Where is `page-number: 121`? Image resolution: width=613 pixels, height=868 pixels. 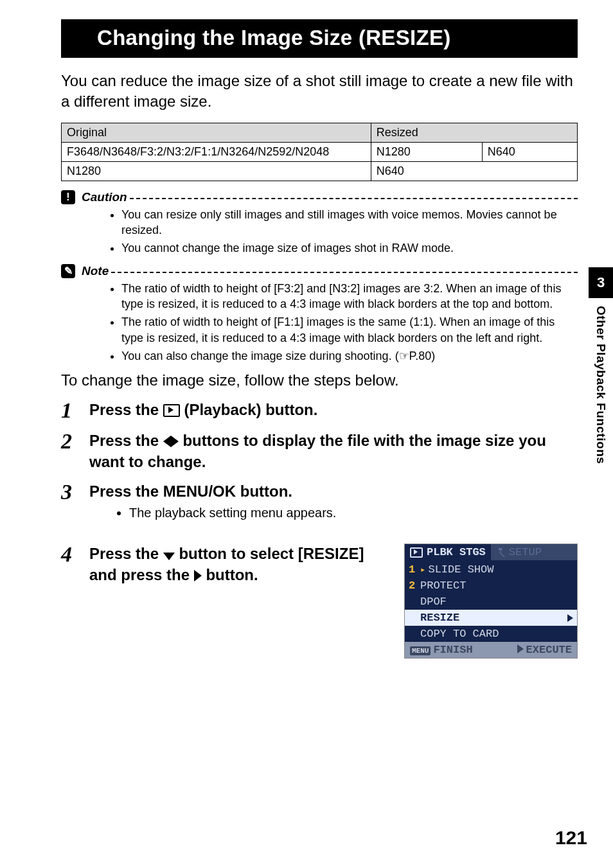
page-number: 121 is located at coordinates (571, 838).